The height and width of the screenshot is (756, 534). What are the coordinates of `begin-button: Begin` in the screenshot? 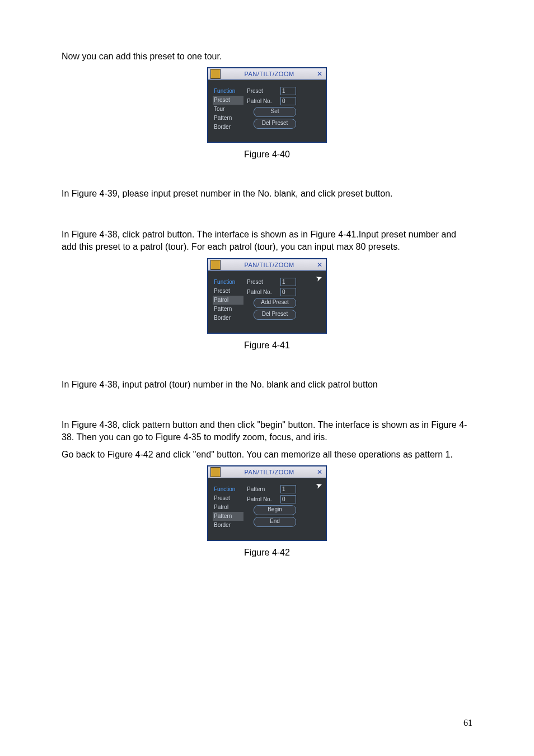 It's located at (275, 510).